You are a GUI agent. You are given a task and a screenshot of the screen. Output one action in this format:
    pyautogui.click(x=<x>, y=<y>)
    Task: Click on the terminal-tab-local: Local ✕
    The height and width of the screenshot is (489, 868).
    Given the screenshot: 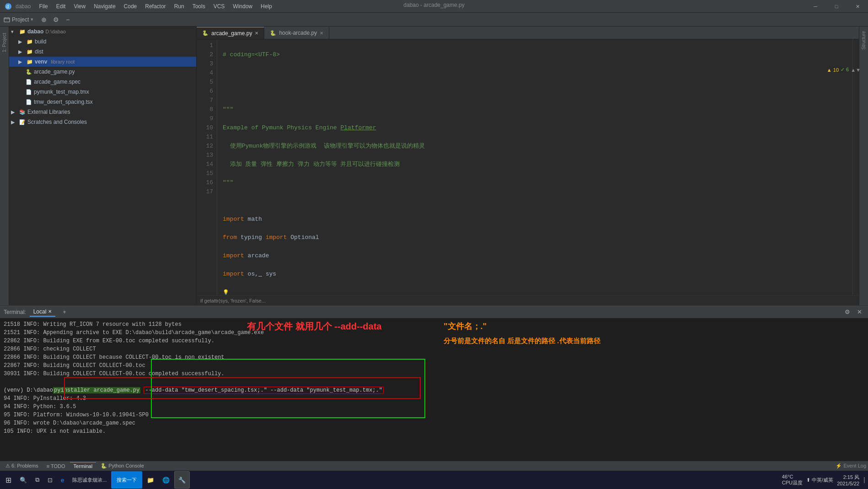 What is the action you would take?
    pyautogui.click(x=43, y=312)
    